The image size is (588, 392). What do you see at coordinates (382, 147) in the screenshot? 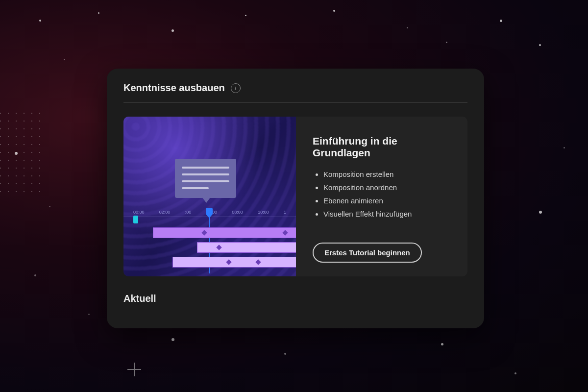
I see `tutorial-title: Einführung in die Grundlagen` at bounding box center [382, 147].